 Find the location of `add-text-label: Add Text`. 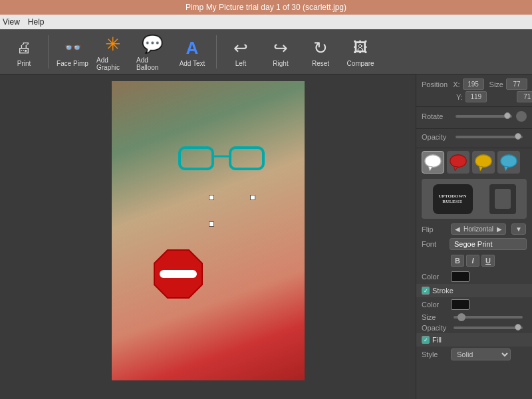

add-text-label: Add Text is located at coordinates (193, 64).